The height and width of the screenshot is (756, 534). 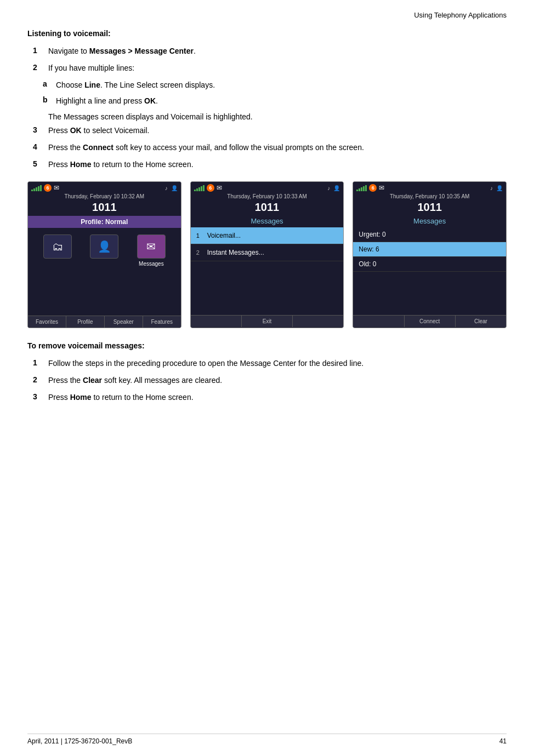 I want to click on step-4: 4 Press the Connect soft key to access y…, so click(x=267, y=148).